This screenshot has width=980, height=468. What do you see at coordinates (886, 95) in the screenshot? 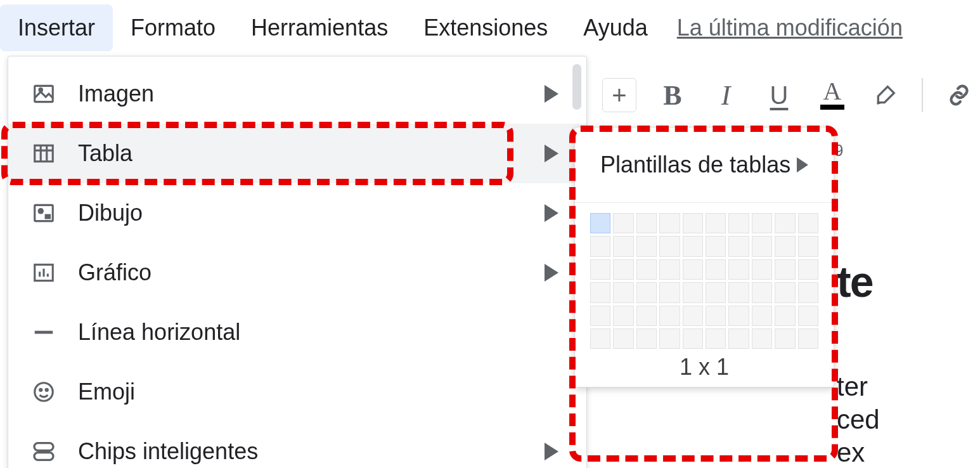
I see `highlighter-button` at bounding box center [886, 95].